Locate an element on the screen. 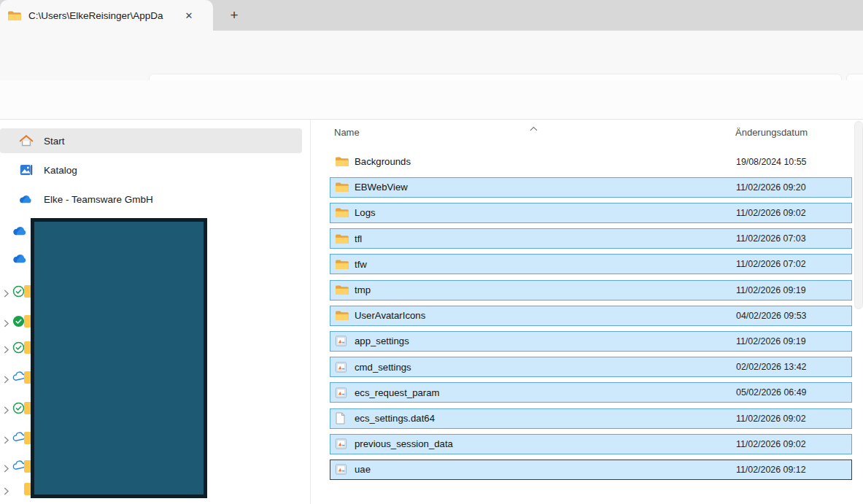 Image resolution: width=863 pixels, height=504 pixels. column-header-name: Name is located at coordinates (347, 133).